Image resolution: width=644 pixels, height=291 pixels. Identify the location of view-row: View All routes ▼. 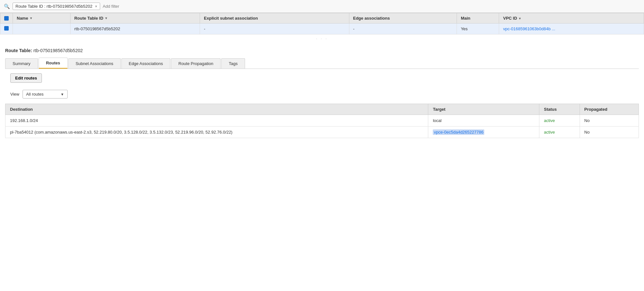
(322, 95).